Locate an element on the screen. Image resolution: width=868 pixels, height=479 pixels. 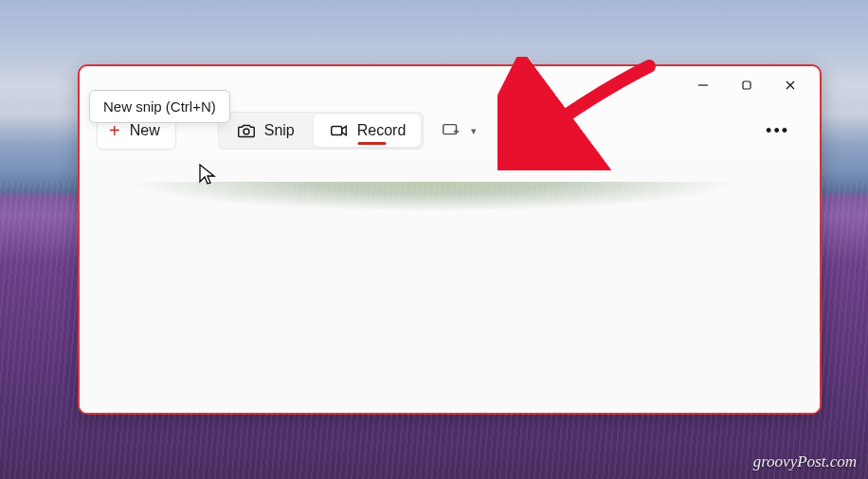
close-button is located at coordinates (790, 85).